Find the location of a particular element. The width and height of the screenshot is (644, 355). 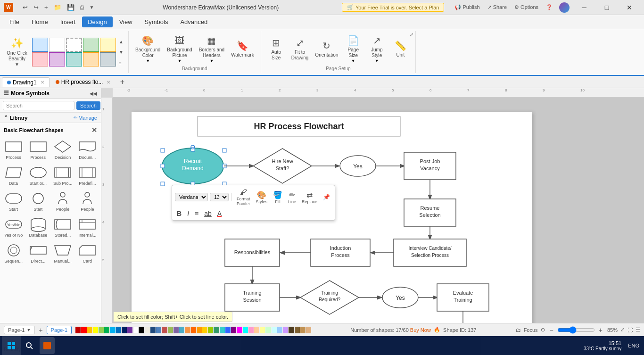

fit-page-btn: ⤢ is located at coordinates (622, 330).